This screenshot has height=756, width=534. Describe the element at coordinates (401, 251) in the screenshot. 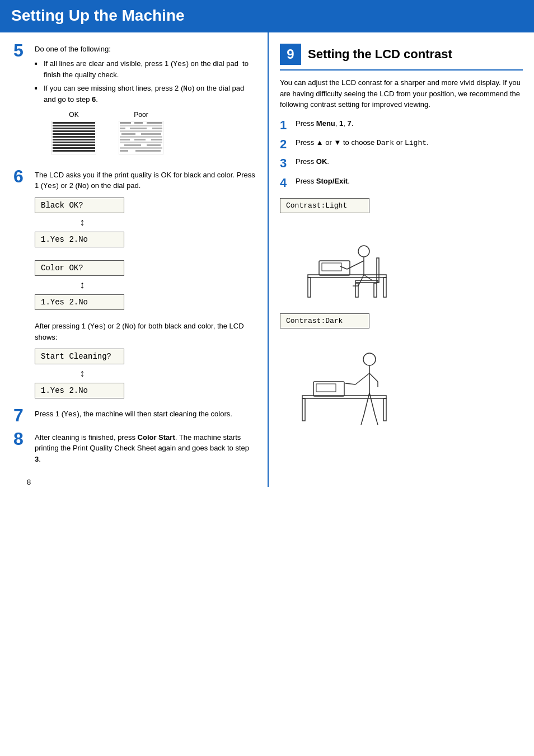

I see `contrast-light-section: Contrast:Light` at that location.